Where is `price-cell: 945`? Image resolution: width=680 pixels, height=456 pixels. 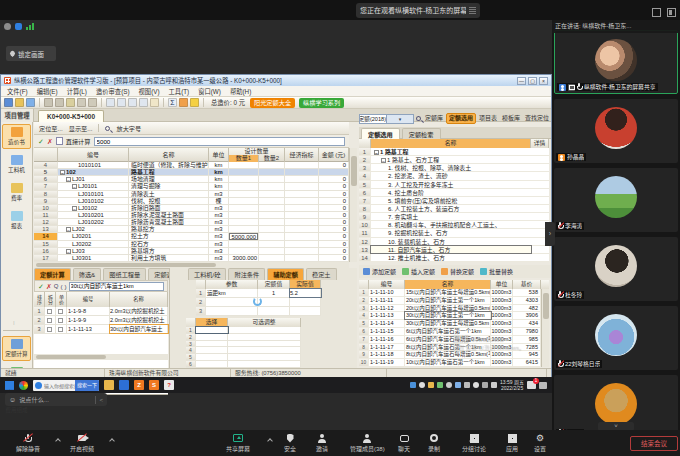 price-cell: 945 is located at coordinates (527, 354).